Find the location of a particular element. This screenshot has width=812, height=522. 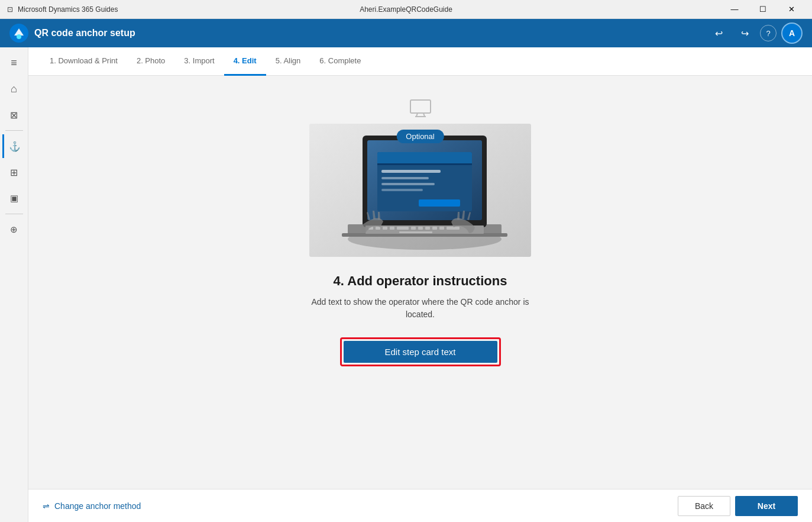

close-button: ✕ is located at coordinates (791, 9).